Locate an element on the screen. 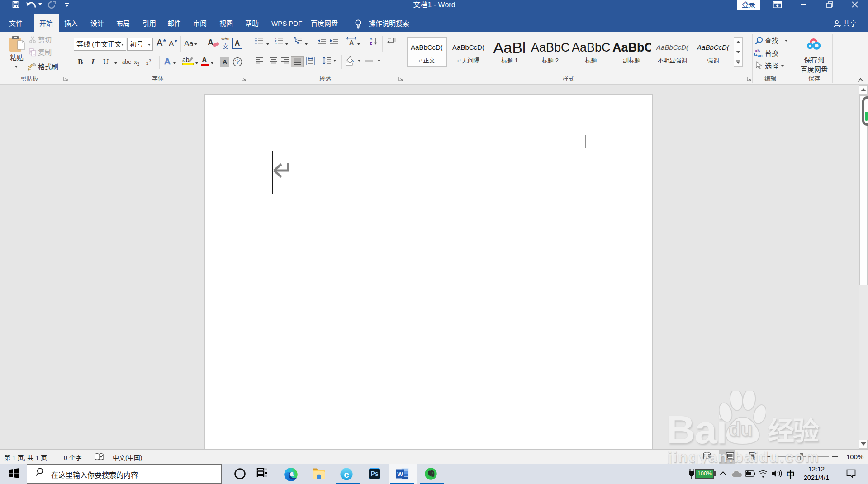  svg-text: ac is located at coordinates (760, 55).